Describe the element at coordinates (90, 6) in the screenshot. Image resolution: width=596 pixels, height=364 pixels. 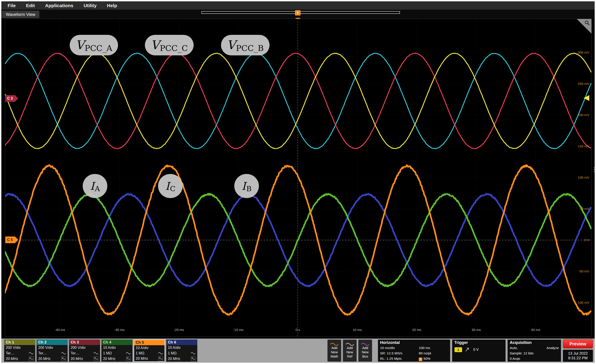
I see `menu-utility: Utility` at that location.